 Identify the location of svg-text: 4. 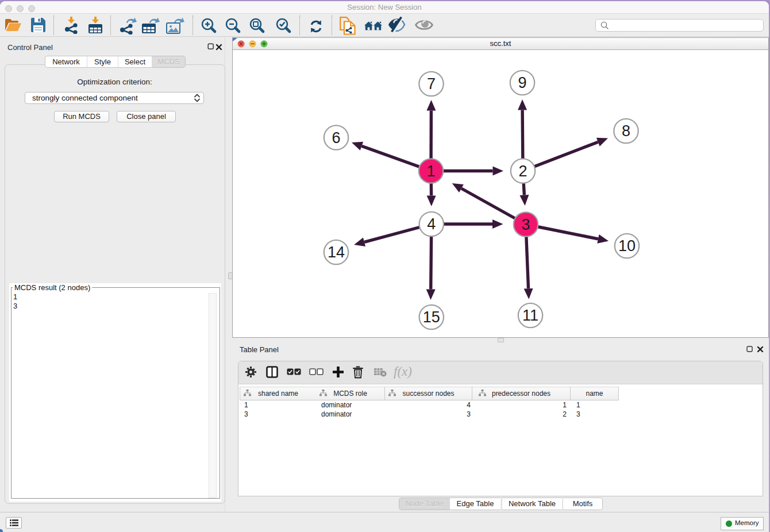
(431, 224).